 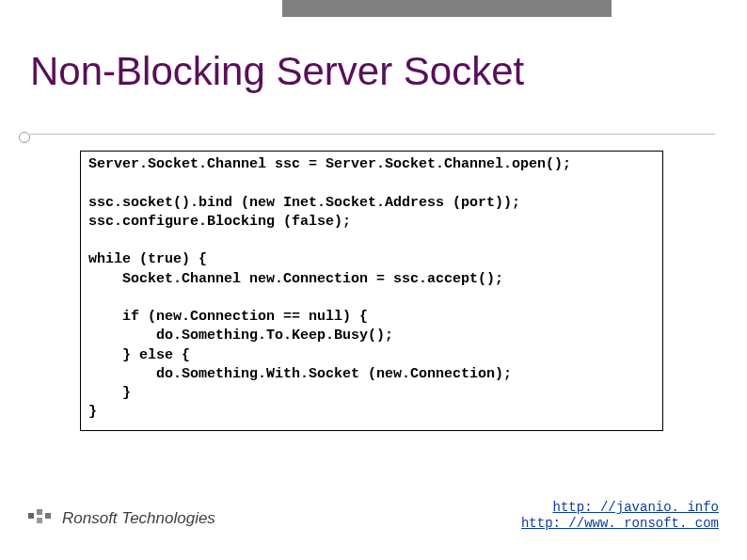 I want to click on title-divider, so click(x=367, y=134).